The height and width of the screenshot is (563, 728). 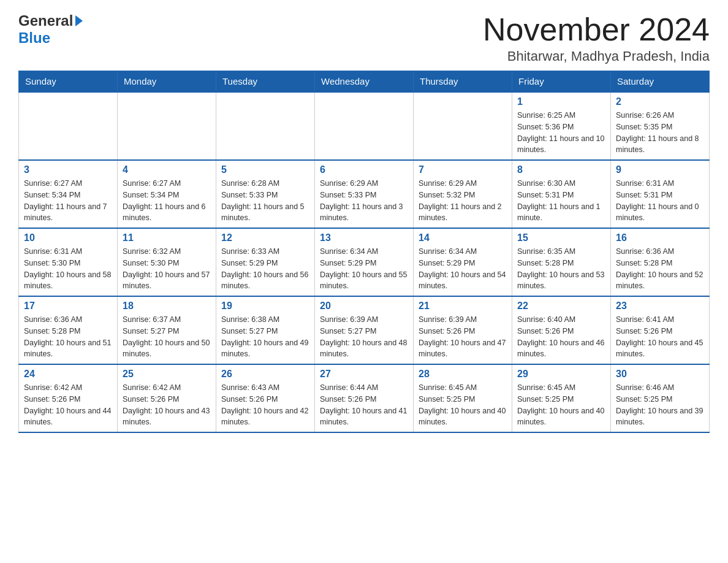 What do you see at coordinates (561, 82) in the screenshot?
I see `weekday-header: Friday` at bounding box center [561, 82].